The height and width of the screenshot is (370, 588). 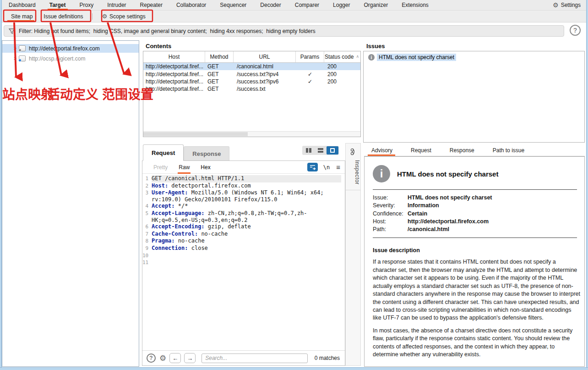 I want to click on top-tab-dashboard: Dashboard, so click(x=22, y=5).